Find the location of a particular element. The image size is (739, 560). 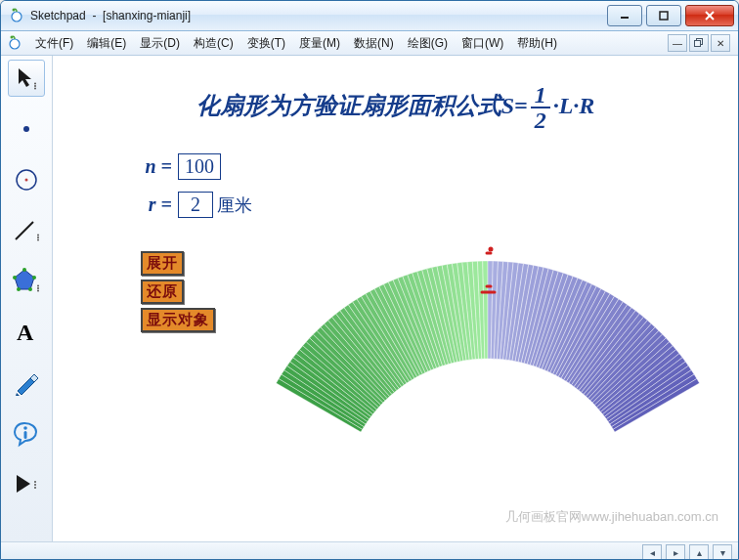

param-r: r = 2 厘米 is located at coordinates (196, 205).